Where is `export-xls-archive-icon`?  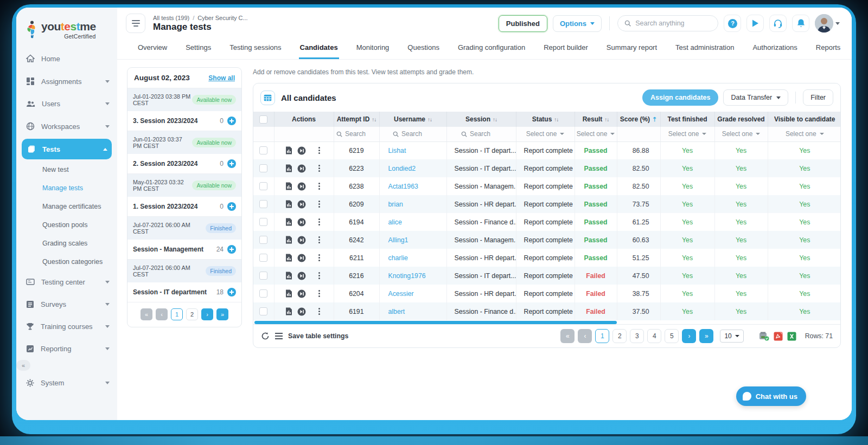 export-xls-archive-icon is located at coordinates (764, 336).